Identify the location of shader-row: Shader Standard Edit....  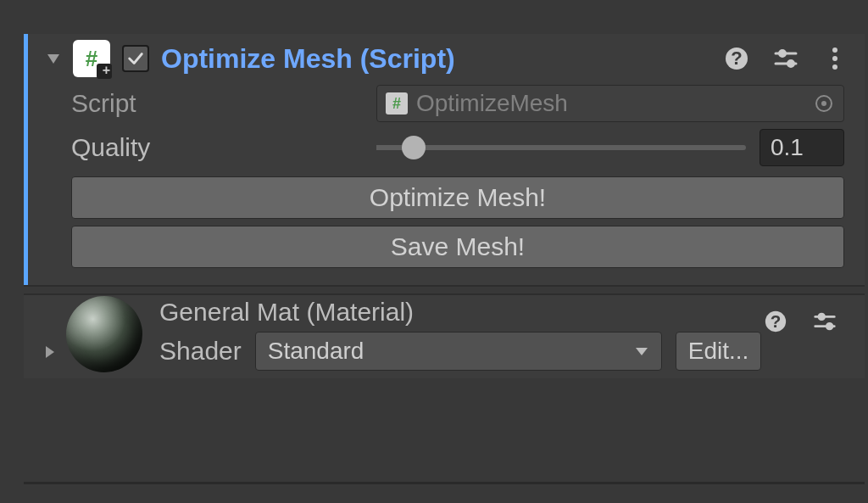
(460, 351).